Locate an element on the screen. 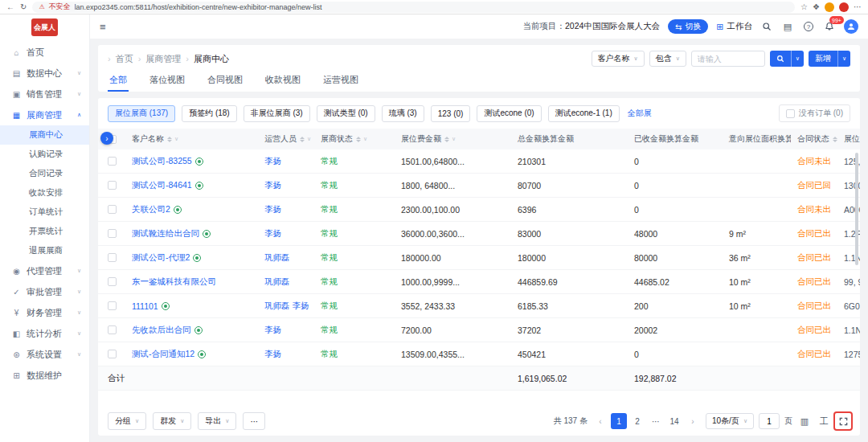  table-row: 测试公司-84641 李扬 常规 1800, 64800... 80700 0 … is located at coordinates (479, 186).